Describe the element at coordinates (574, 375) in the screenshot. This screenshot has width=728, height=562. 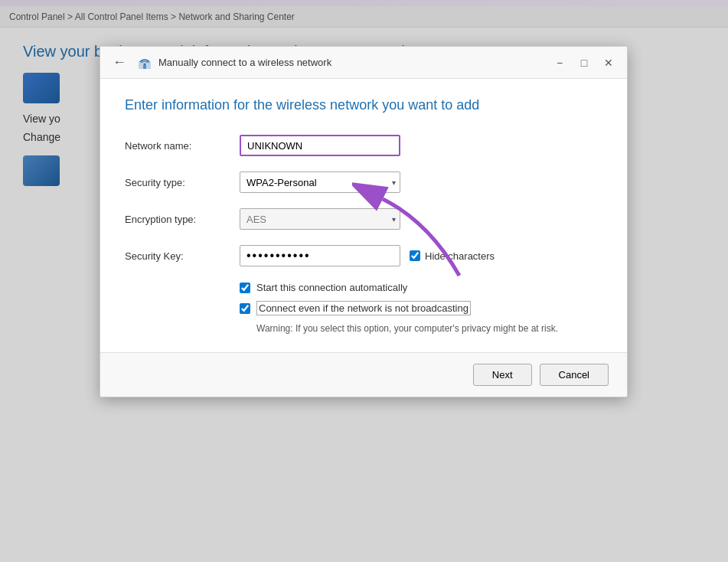
I see `cancel-button: Cancel` at that location.